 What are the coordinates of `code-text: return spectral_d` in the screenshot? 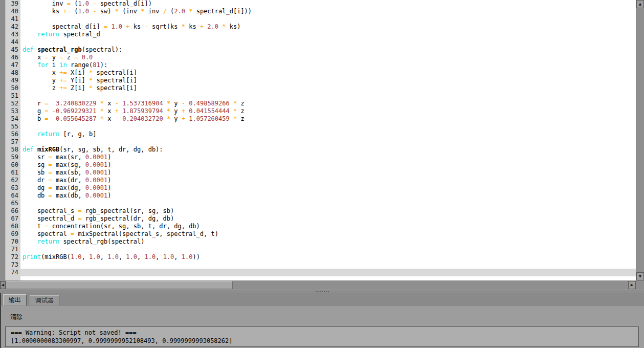 It's located at (328, 35).